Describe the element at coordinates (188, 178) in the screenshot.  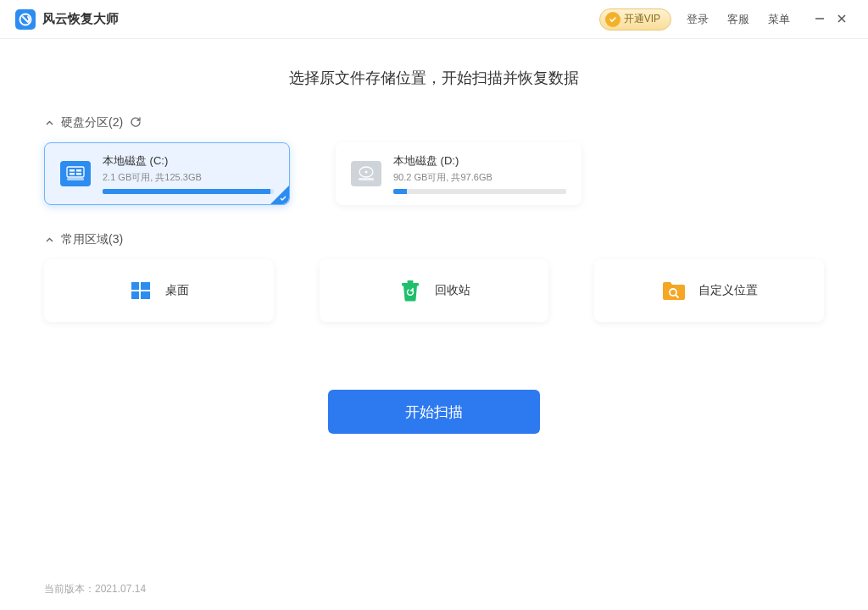
I see `disk-stats: 2.1 GB可用, 共125.3GB` at that location.